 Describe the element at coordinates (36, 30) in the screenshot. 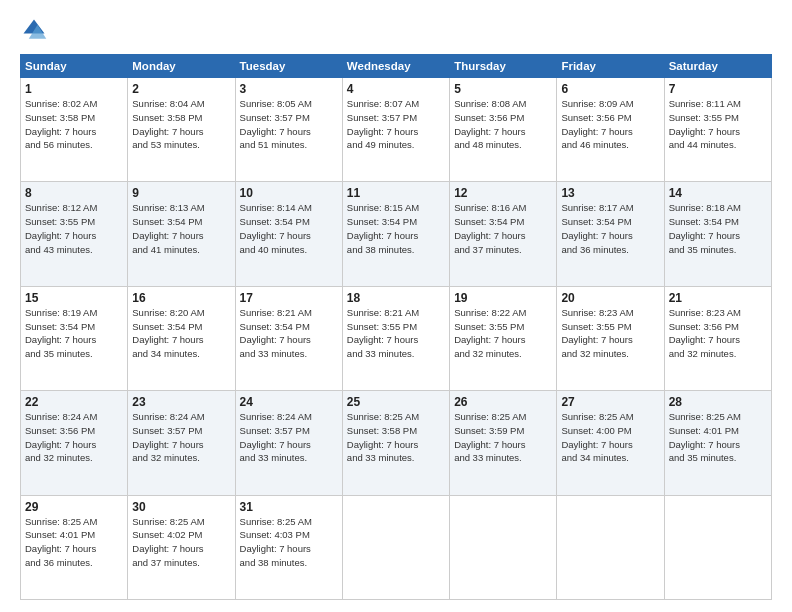

I see `logo` at that location.